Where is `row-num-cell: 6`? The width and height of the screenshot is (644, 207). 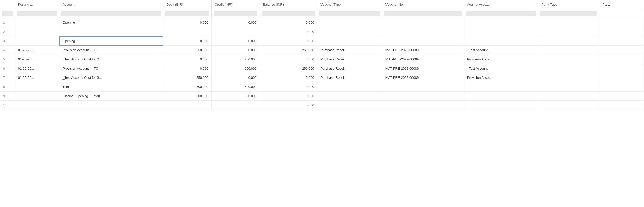 row-num-cell: 6 is located at coordinates (7, 69).